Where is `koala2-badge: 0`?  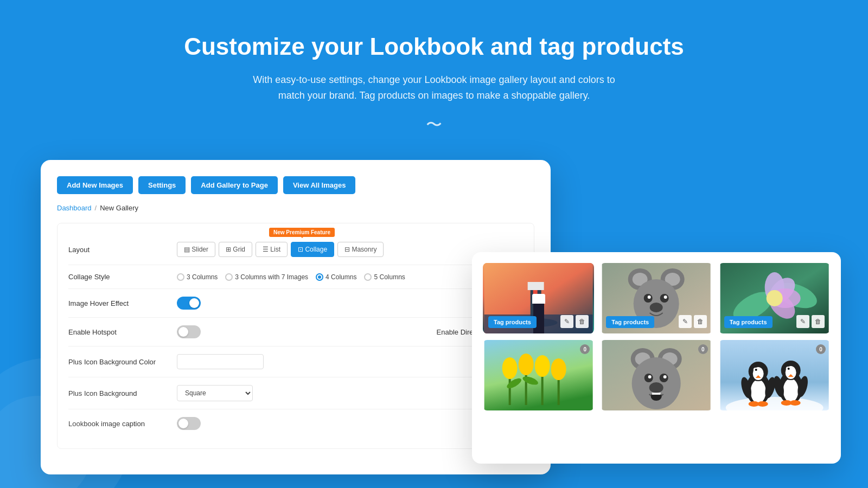 koala2-badge: 0 is located at coordinates (703, 349).